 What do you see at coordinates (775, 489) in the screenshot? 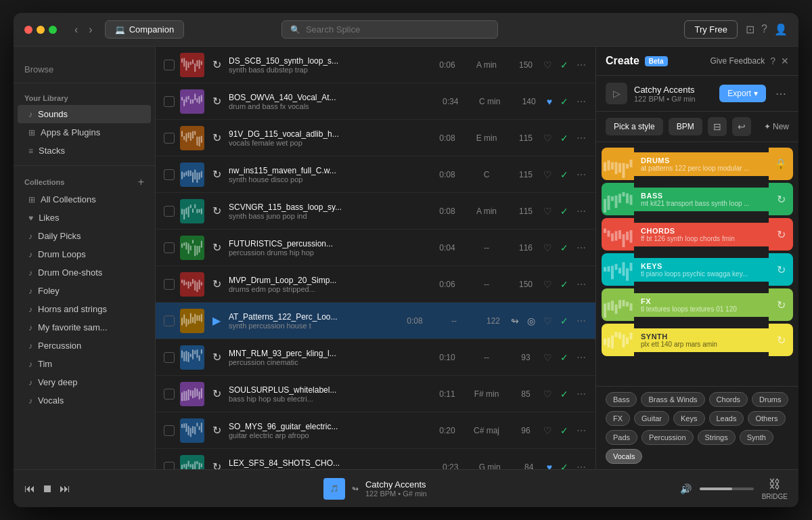
I see `bridge-button: ⛓ BRIDGE` at bounding box center [775, 489].